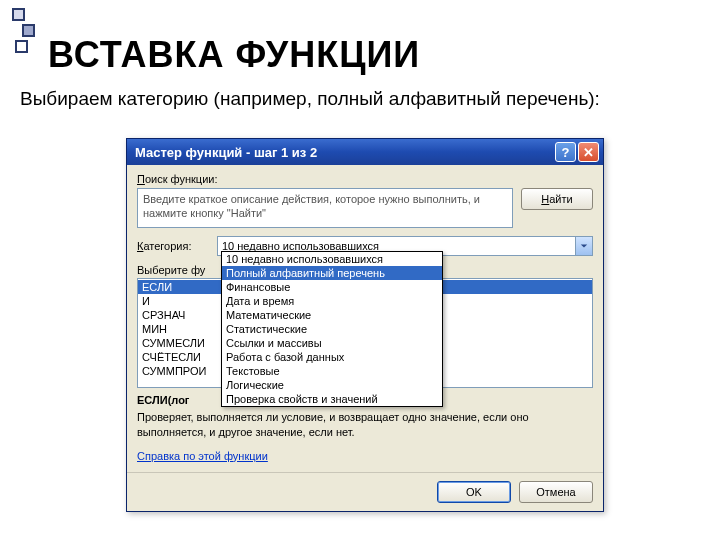 This screenshot has height=540, width=720. I want to click on find-button: Найти, so click(557, 199).